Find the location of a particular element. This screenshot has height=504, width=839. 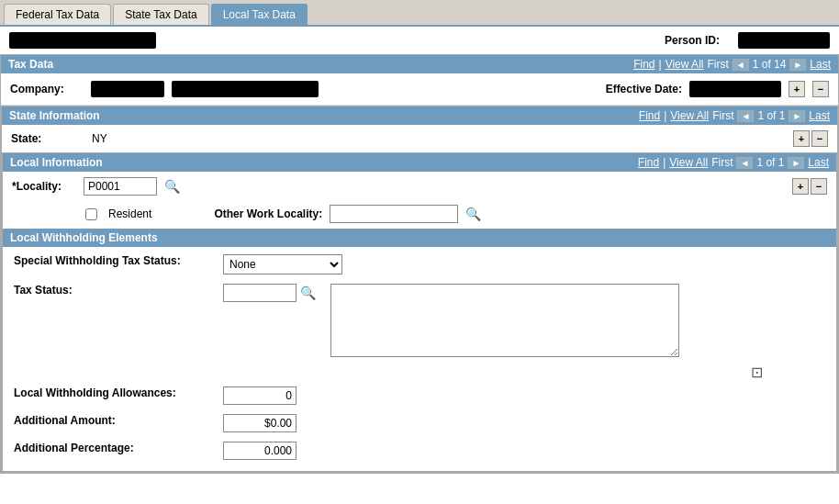

person-id-redacted is located at coordinates (784, 40).